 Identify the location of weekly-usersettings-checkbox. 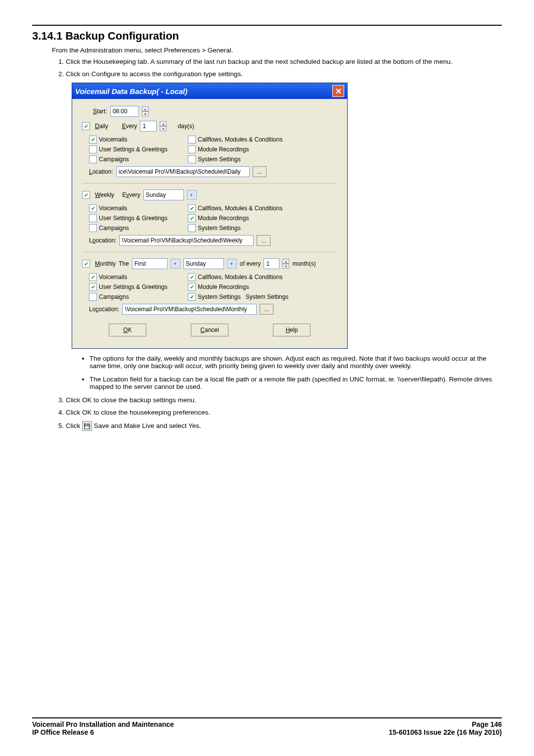
(93, 218).